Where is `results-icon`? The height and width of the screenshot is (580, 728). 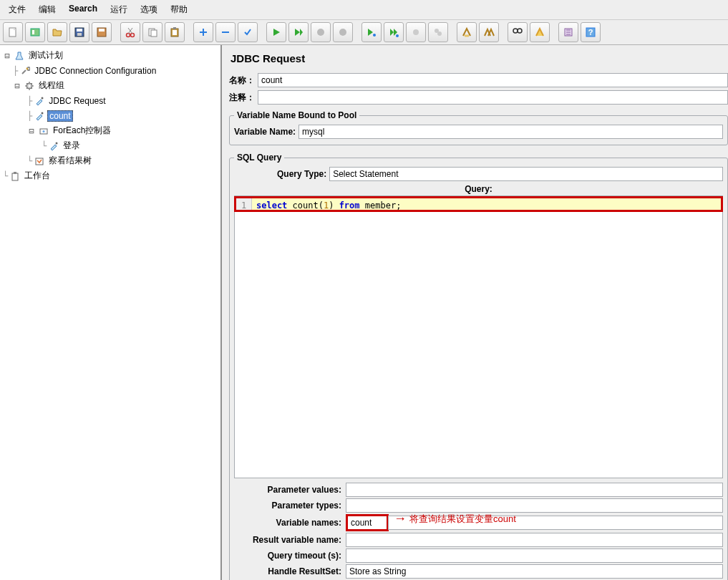 results-icon is located at coordinates (39, 161).